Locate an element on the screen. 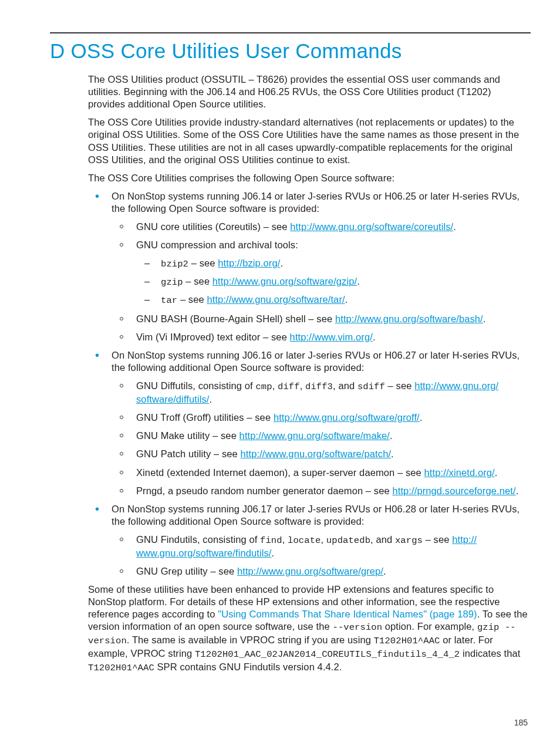  code: T1202H01_AAC_02JAN2014_COREUTILS_finduti… is located at coordinates (328, 654).